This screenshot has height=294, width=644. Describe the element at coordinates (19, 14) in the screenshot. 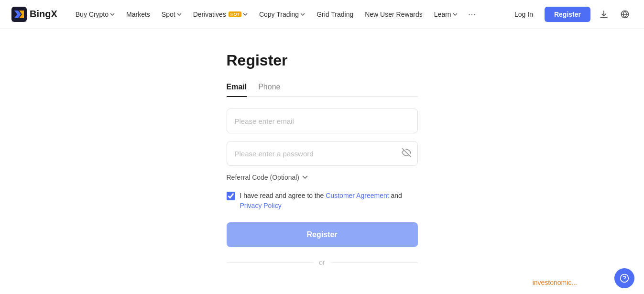

I see `logo-icon` at that location.